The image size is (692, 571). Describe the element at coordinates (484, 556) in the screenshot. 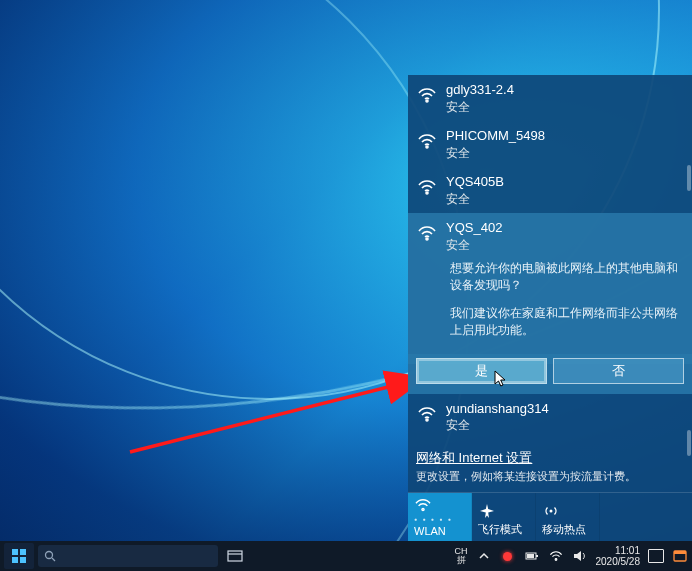

I see `tray-chevron-up` at that location.